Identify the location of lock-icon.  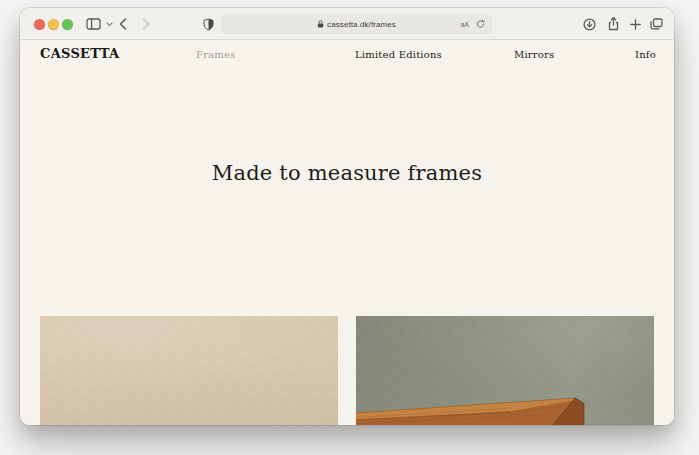
(320, 24).